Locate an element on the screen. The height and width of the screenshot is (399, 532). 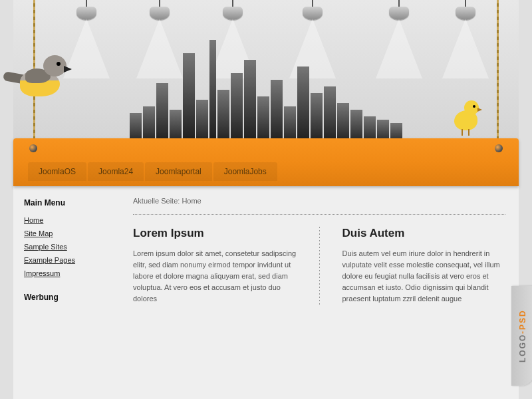
list-item: Sample Sites is located at coordinates (66, 247).